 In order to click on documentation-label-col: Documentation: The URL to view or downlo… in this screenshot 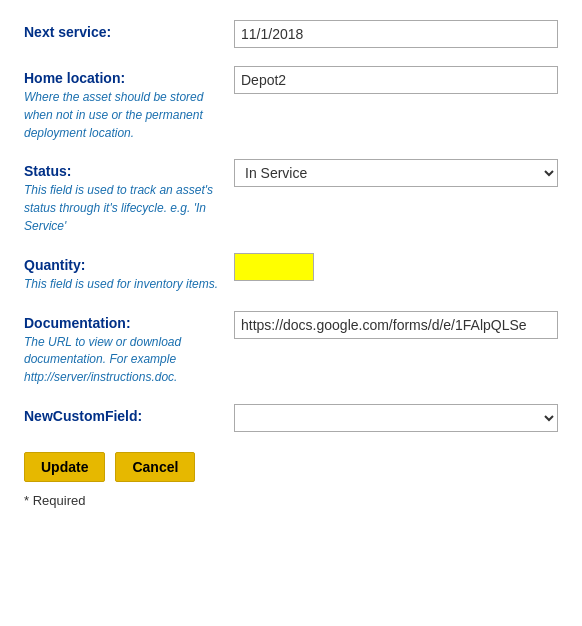, I will do `click(129, 348)`.